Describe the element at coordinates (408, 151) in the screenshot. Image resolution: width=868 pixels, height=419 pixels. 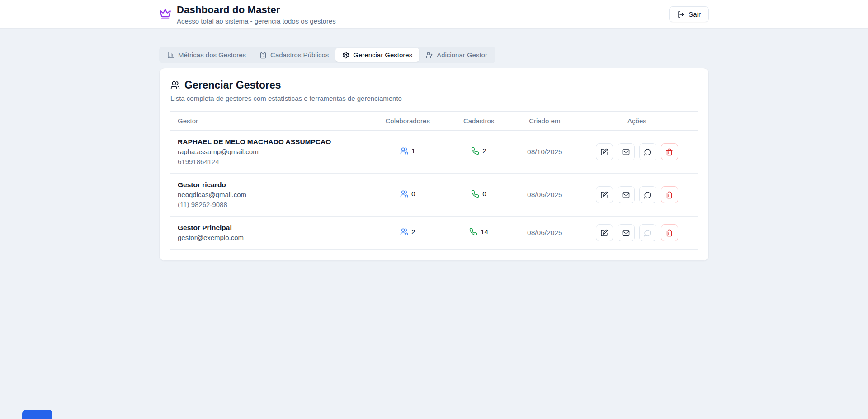
I see `colaboradores-count: 1` at that location.